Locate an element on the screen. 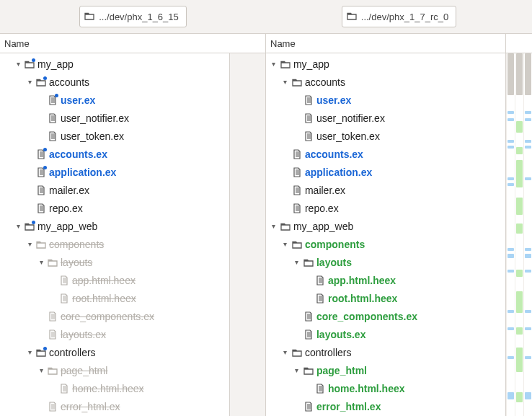 The width and height of the screenshot is (532, 416). tree-item-label: my_app_web is located at coordinates (323, 226).